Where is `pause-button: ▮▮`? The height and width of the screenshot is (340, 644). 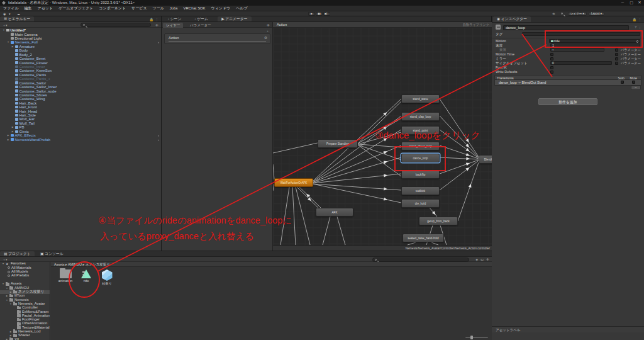
pause-button: ▮▮ is located at coordinates (319, 14).